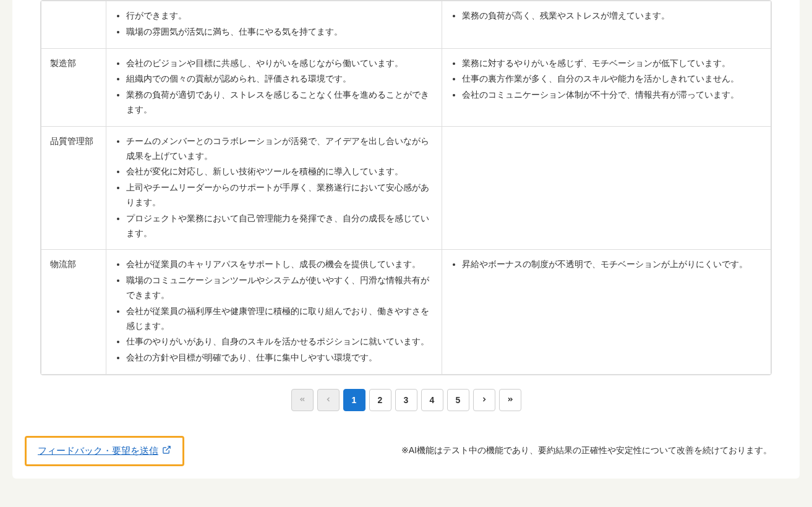 The image size is (812, 507). I want to click on list-item: 仕事のやりがいがあり、自身のスキルを活かせるポジションに就いています。, so click(280, 342).